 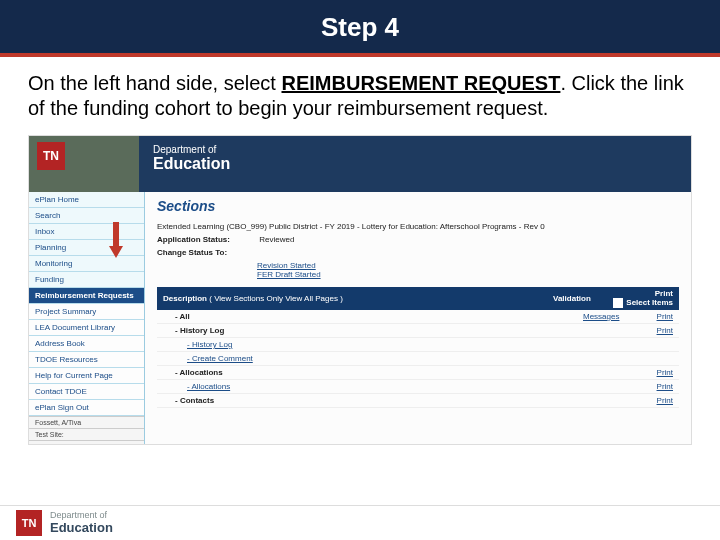 I want to click on arrow-down-icon, so click(x=116, y=240).